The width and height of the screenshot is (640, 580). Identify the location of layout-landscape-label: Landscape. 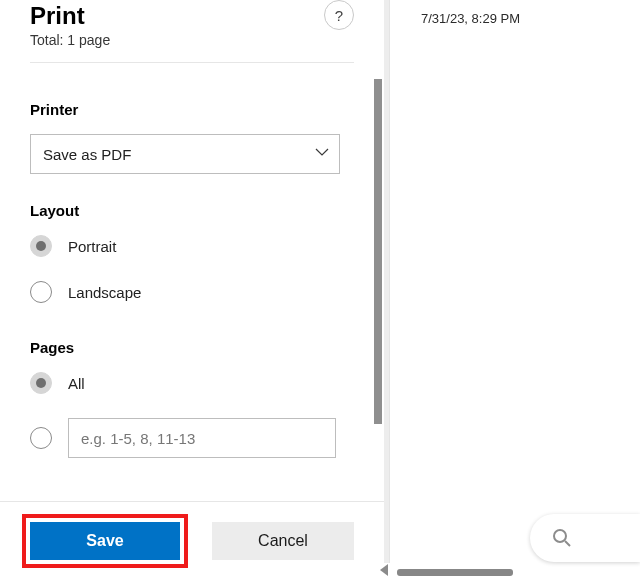
(104, 292).